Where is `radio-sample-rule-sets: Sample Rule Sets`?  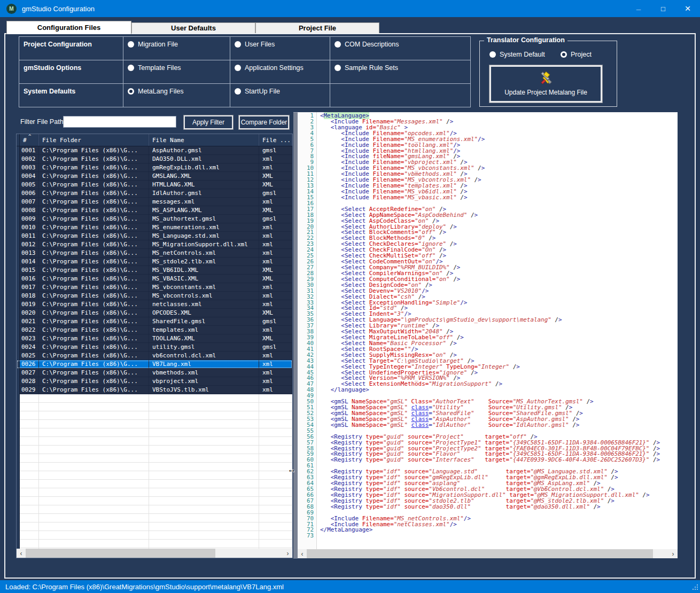 radio-sample-rule-sets: Sample Rule Sets is located at coordinates (401, 72).